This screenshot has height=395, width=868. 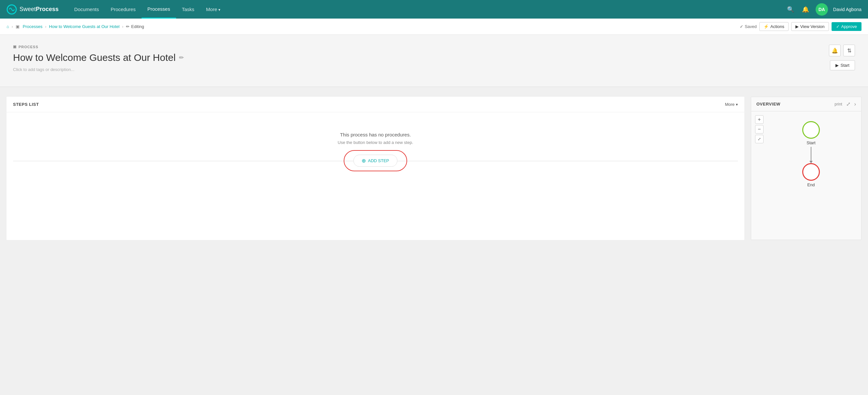 I want to click on top-nav: SweetProcess Documents Procedures Proces…, so click(x=434, y=9).